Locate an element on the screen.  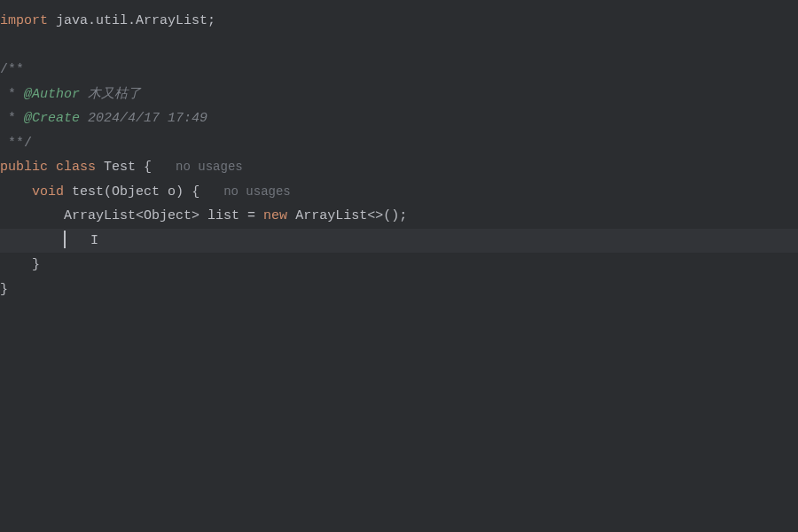
code-line: /** is located at coordinates (399, 70).